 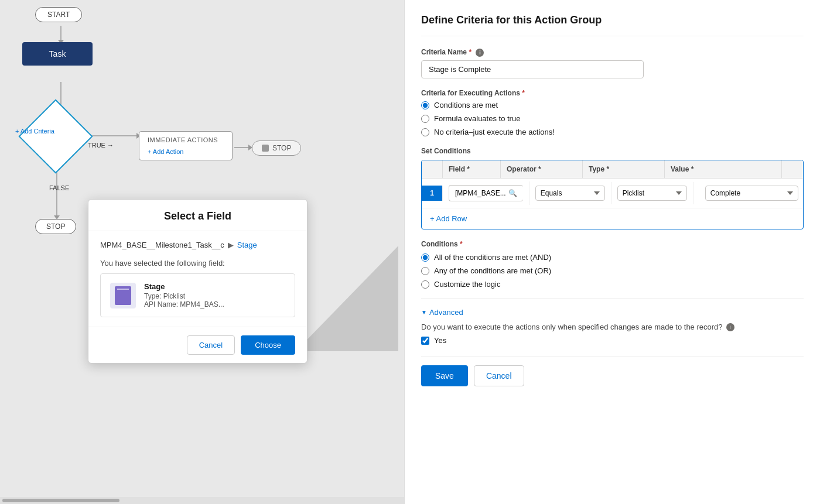 I want to click on criteria-name-label: Criteria Name * i, so click(x=613, y=53).